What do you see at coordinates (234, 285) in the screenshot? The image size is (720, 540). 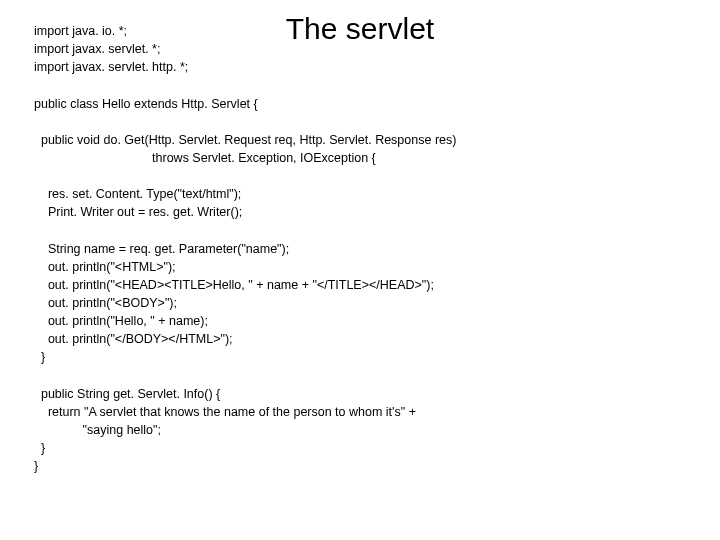 I see `code-line: out. println("<HEAD><TITLE>Hello, " + na…` at bounding box center [234, 285].